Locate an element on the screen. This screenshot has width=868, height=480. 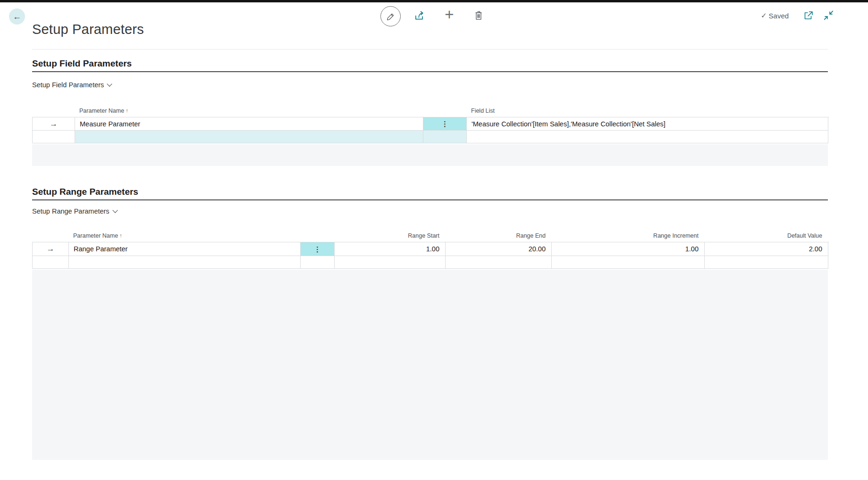
range-increment-cell-empty is located at coordinates (628, 262).